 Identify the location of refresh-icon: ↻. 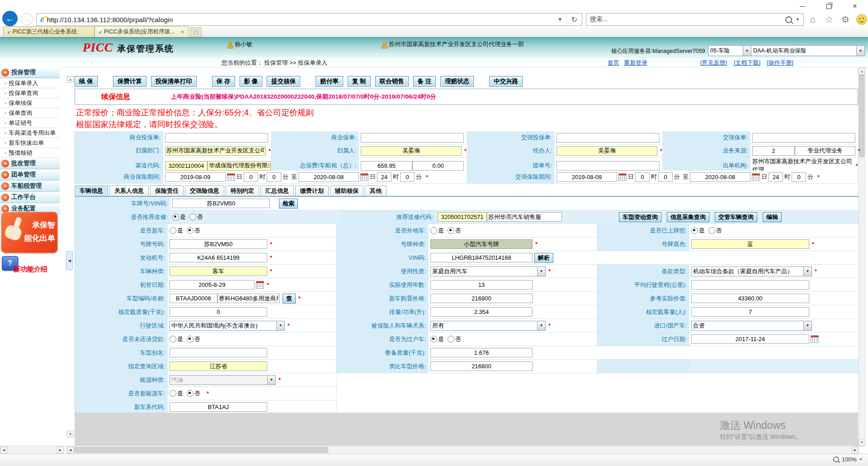
(574, 19).